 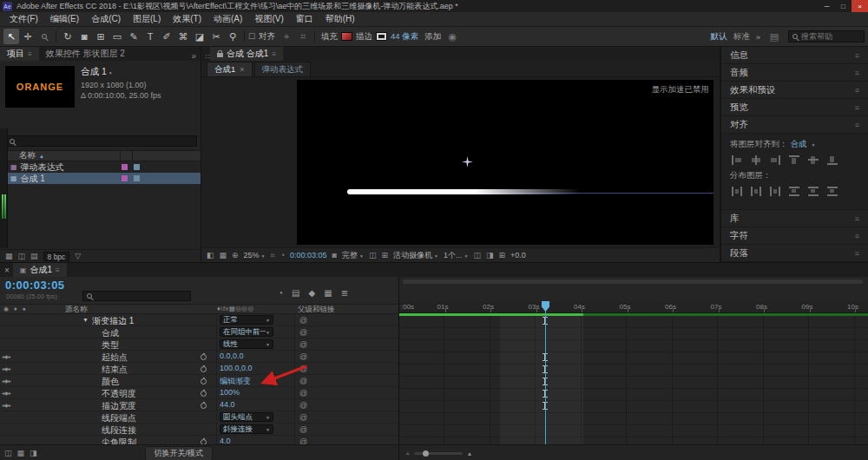 I want to click on menu-item: 文件(F), so click(x=24, y=19).